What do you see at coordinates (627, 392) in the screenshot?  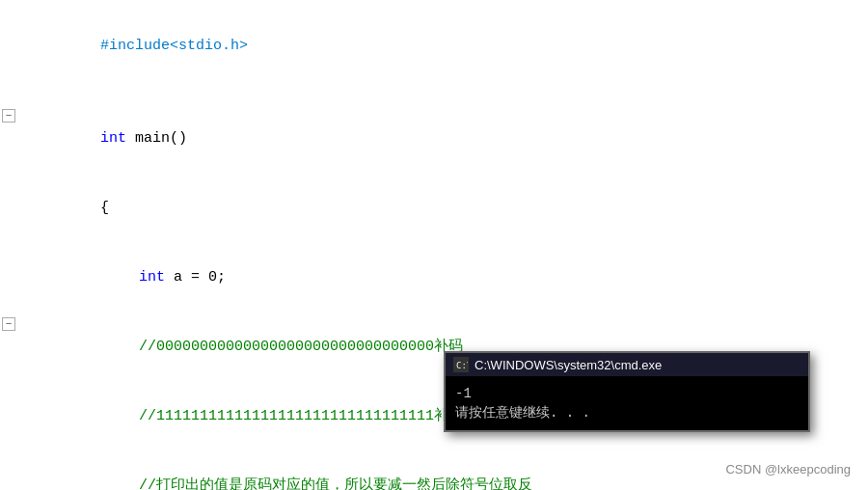 I see `cmd-window: C:\ C:\WINDOWS\system32\cmd.exe -1 请按任意键…` at bounding box center [627, 392].